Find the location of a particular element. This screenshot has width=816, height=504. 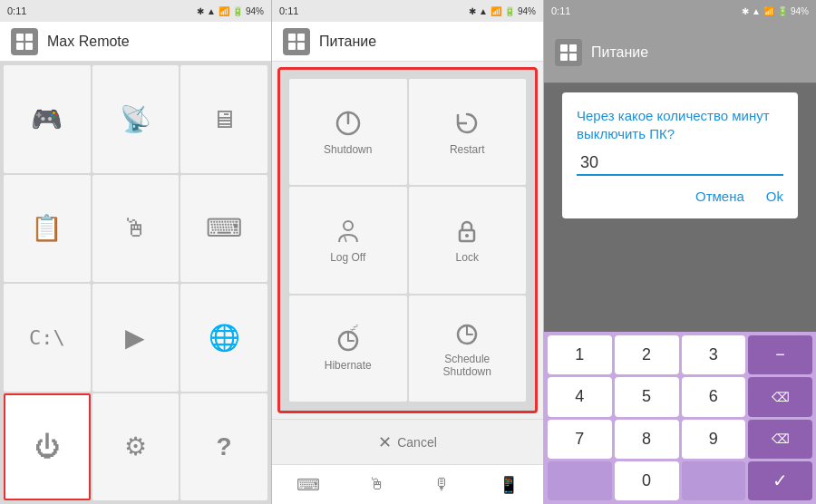

grid-cell-document: 📋 is located at coordinates (47, 228).